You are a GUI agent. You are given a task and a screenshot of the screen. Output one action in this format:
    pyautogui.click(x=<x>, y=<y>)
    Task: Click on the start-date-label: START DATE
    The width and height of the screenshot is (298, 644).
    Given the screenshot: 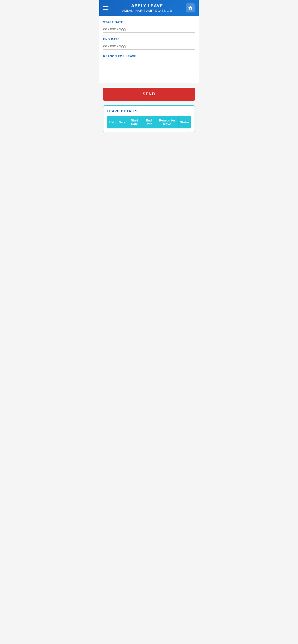 What is the action you would take?
    pyautogui.click(x=149, y=22)
    